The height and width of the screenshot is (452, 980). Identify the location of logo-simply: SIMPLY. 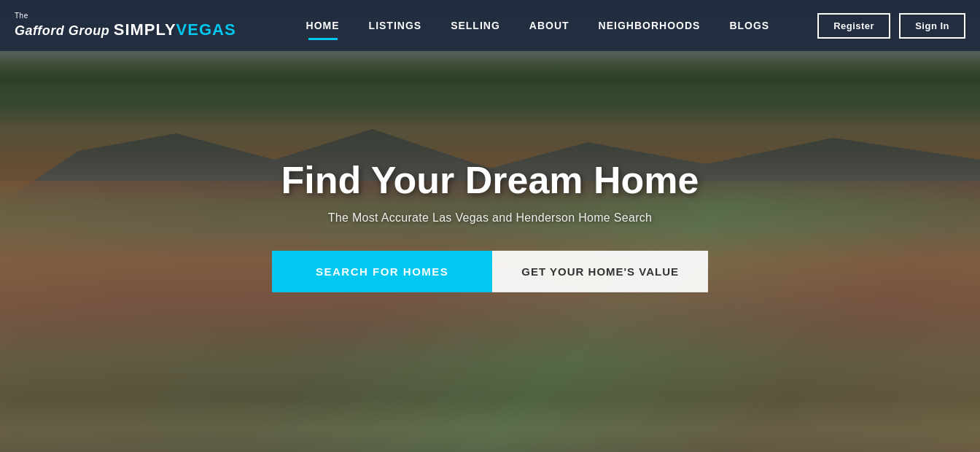
(145, 30).